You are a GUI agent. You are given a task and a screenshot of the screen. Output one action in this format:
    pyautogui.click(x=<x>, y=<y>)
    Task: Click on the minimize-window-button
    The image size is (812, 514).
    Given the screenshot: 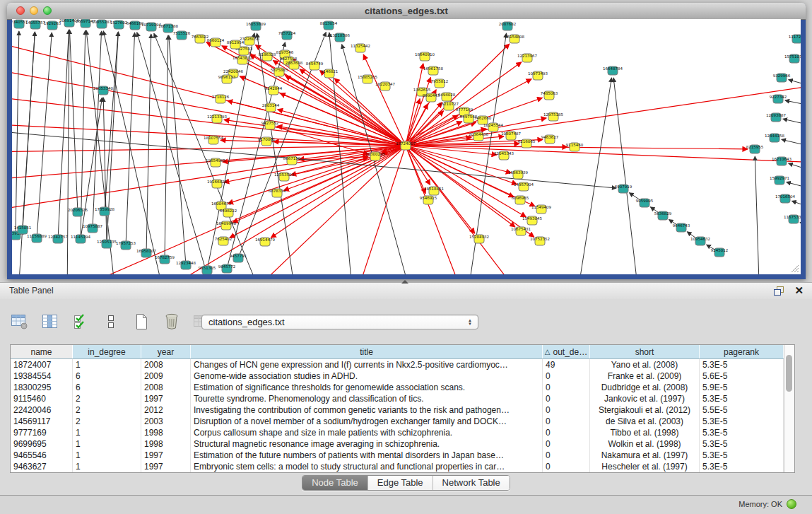 What is the action you would take?
    pyautogui.click(x=34, y=11)
    